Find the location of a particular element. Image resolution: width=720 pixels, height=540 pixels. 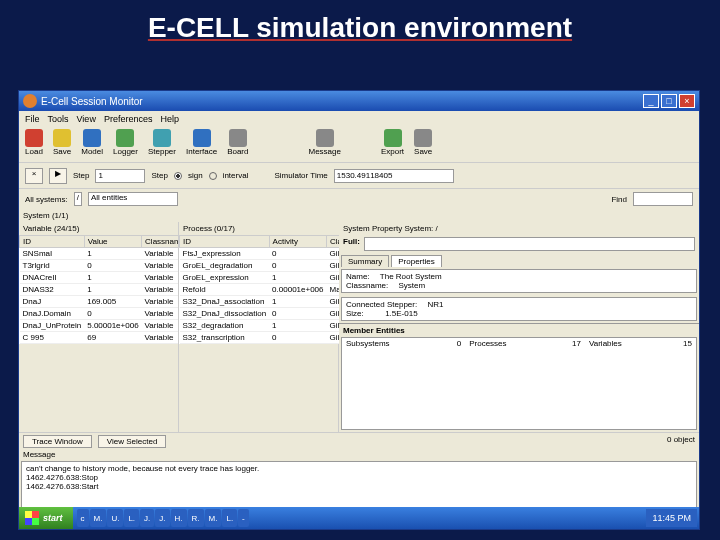

window-title: E-Cell Session Monitor is located at coordinates (92, 102).